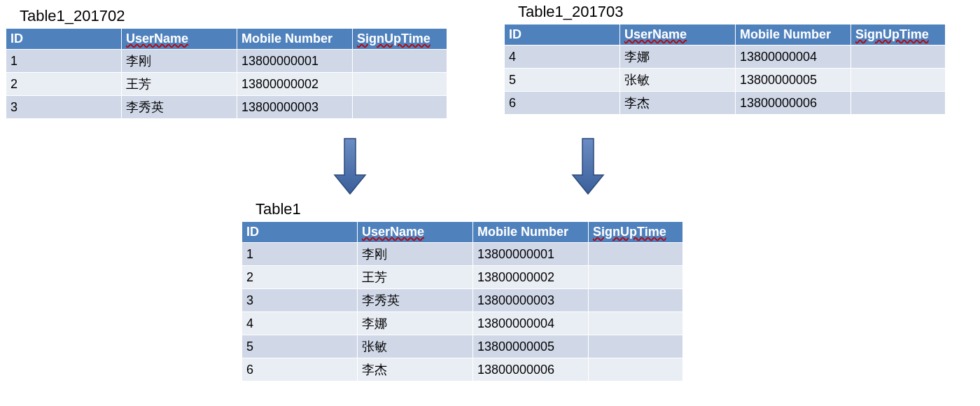 Image resolution: width=980 pixels, height=406 pixels. I want to click on table-201702: Table1_201702 ID UserName Mobile Number …, so click(227, 63).